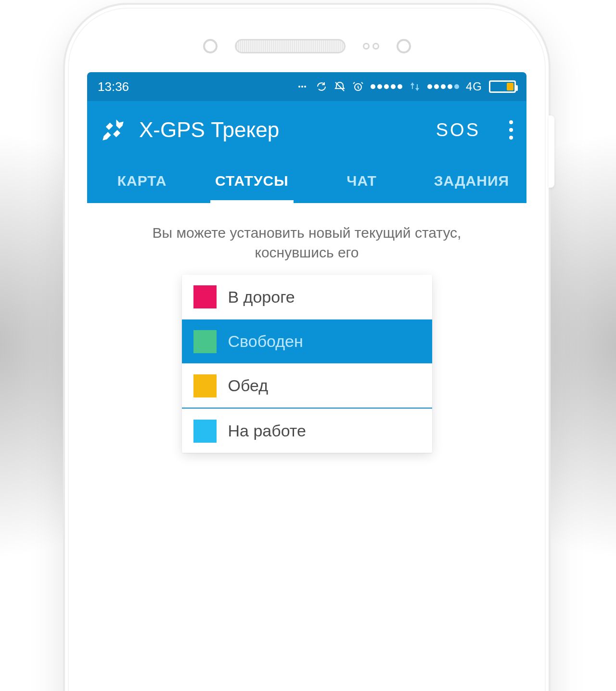 The image size is (616, 691). What do you see at coordinates (307, 181) in the screenshot?
I see `tabs: КАРТА СТАТУСЫ ЧАТ ЗАДАНИЯ` at bounding box center [307, 181].